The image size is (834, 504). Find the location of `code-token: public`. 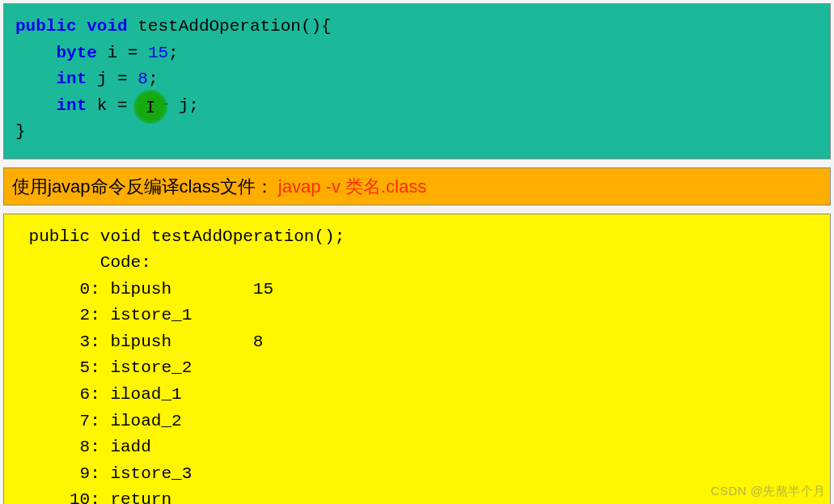

code-token: public is located at coordinates (46, 26).